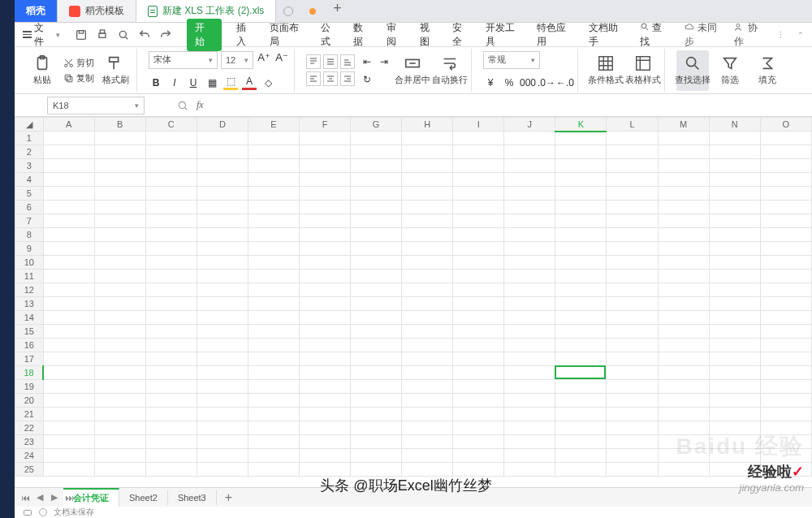 The image size is (812, 518). Describe the element at coordinates (338, 11) in the screenshot. I see `new-tab-button: +` at that location.